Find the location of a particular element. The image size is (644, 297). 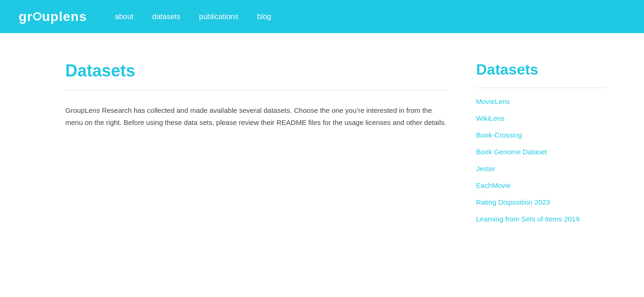

sidebar-link-movielens: MovieLens is located at coordinates (493, 102).